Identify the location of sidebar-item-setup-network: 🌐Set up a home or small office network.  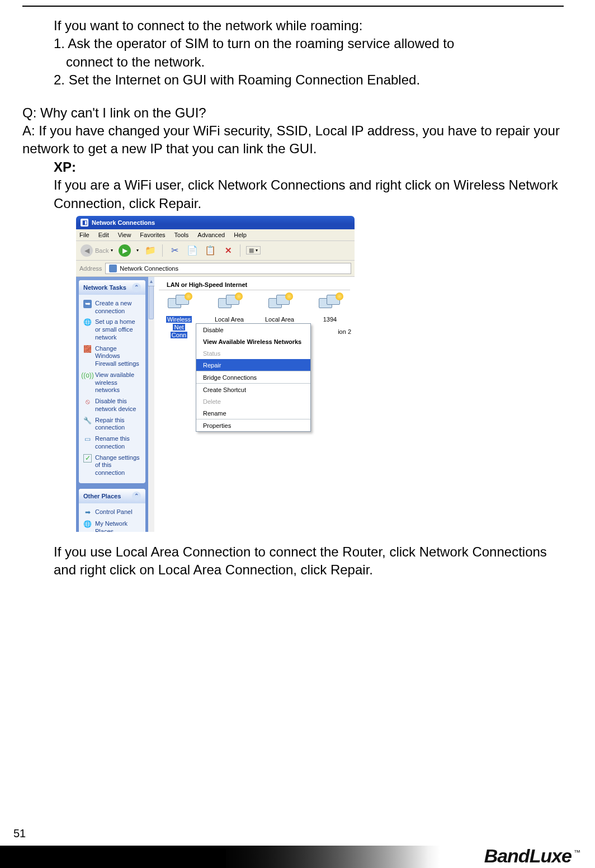
(113, 330).